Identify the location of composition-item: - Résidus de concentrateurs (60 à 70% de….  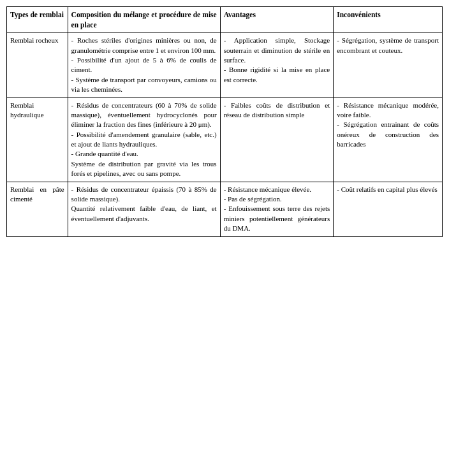
(144, 115).